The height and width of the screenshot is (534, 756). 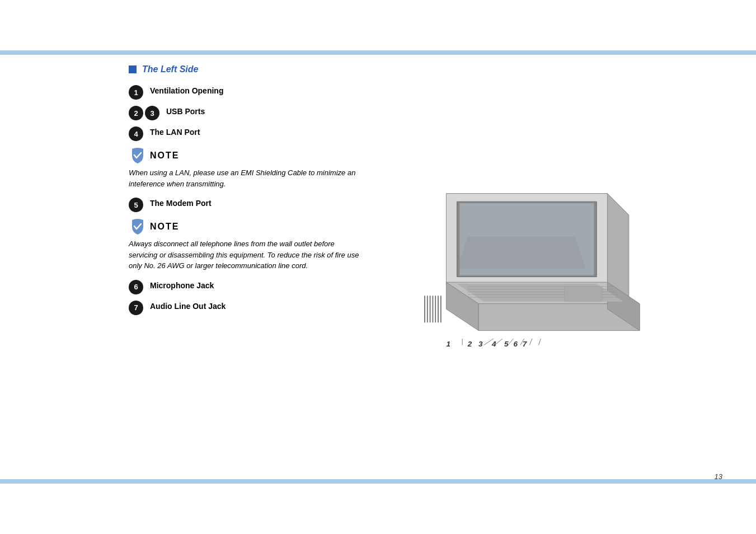 I want to click on section-title: The Left Side, so click(x=170, y=69).